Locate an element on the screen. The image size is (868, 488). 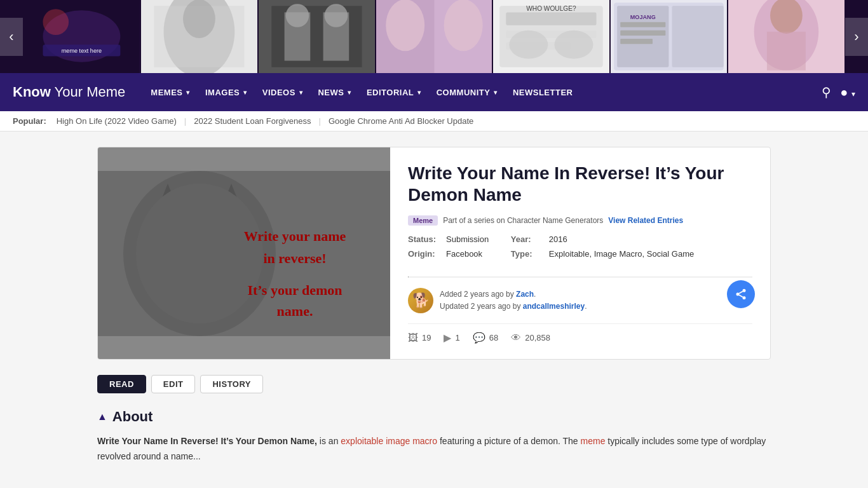
strip-next-button: › is located at coordinates (857, 37).